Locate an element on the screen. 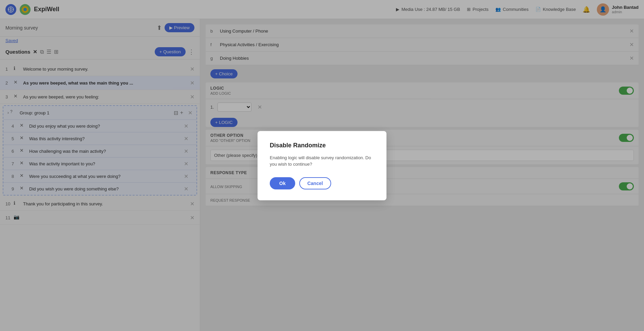 Image resolution: width=644 pixels, height=331 pixels. disable-randomize-modal: Disable Randomize Enabling logic will di… is located at coordinates (322, 166).